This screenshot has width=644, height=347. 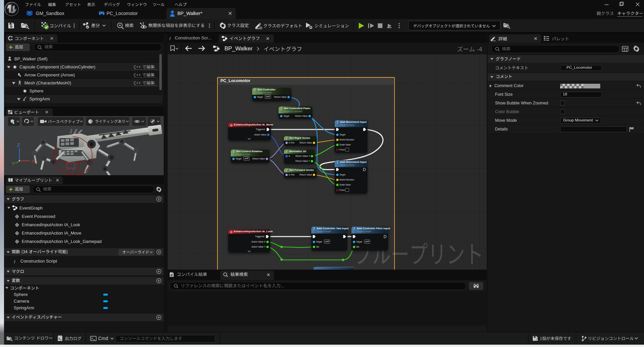 I want to click on svg-text: Y, so click(x=13, y=163).